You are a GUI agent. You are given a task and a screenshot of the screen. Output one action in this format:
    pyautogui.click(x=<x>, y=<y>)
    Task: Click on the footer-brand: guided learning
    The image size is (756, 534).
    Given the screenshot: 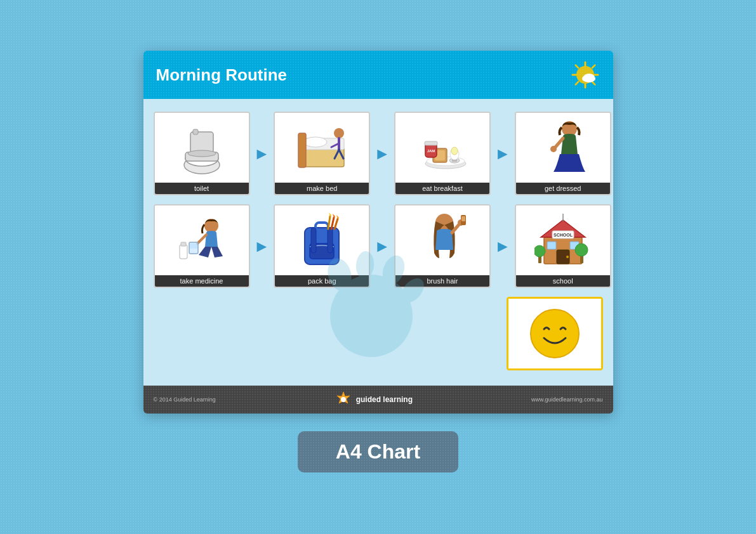 What is the action you would take?
    pyautogui.click(x=373, y=400)
    